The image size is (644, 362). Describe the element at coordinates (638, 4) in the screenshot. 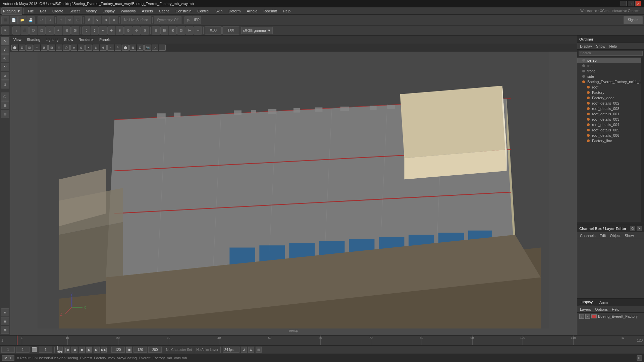

I see `close-button: ✕` at that location.